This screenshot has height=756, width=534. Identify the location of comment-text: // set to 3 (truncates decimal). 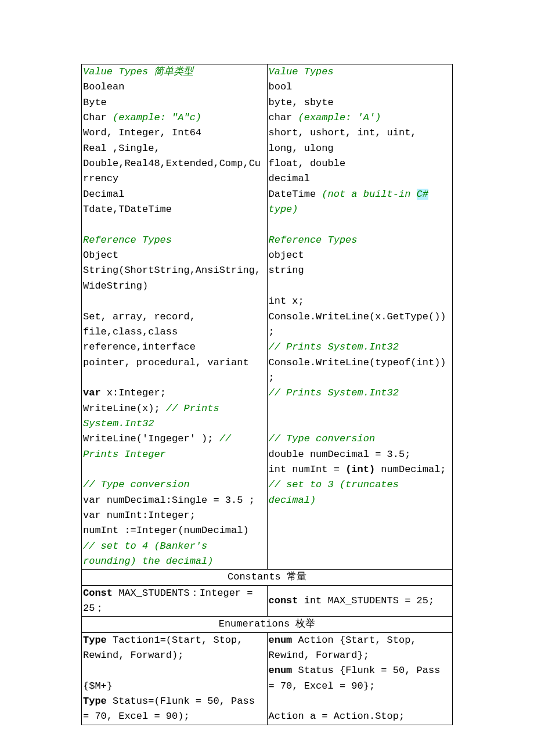
(334, 492).